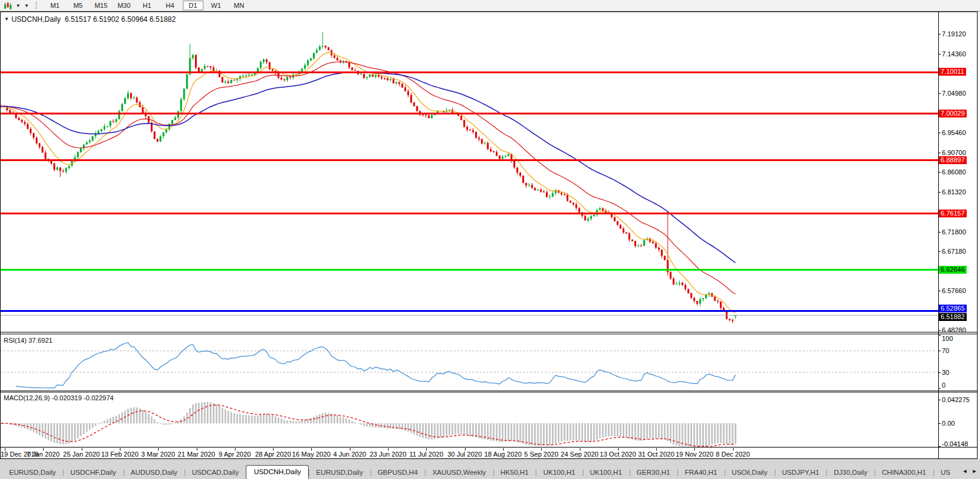  I want to click on symbol-tab-dj30-daily: DJ30,Daily, so click(850, 472).